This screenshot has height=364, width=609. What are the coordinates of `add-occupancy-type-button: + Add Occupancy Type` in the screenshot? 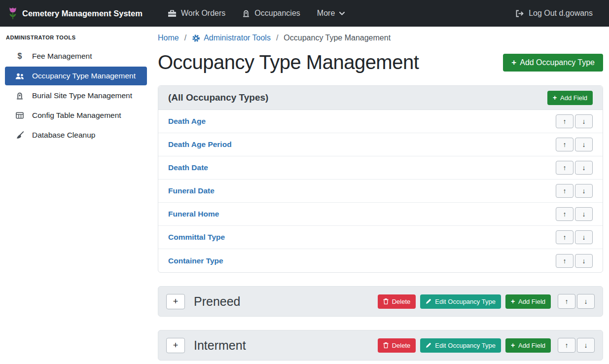 It's located at (553, 63).